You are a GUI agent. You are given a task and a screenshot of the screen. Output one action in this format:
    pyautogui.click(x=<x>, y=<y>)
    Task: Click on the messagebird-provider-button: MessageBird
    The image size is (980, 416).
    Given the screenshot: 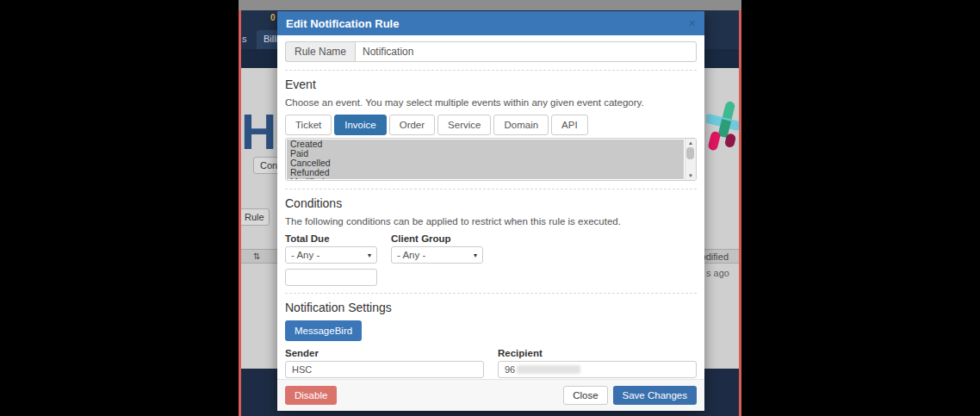 What is the action you would take?
    pyautogui.click(x=324, y=331)
    